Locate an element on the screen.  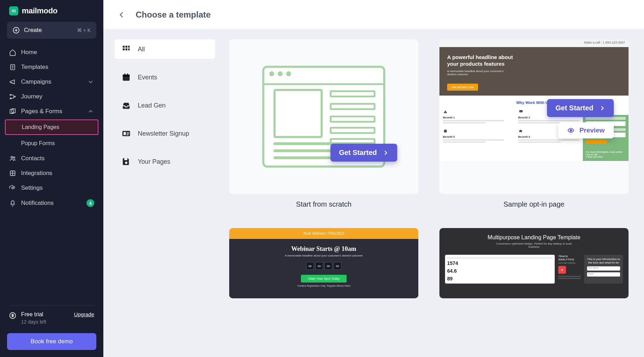
optin-topbar: Make a call : 1 800-123-4567 is located at coordinates (534, 43).